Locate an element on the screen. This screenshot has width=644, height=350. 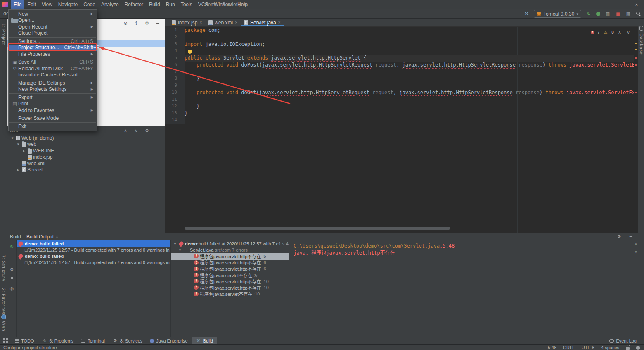
menubar-item: Code is located at coordinates (89, 5).